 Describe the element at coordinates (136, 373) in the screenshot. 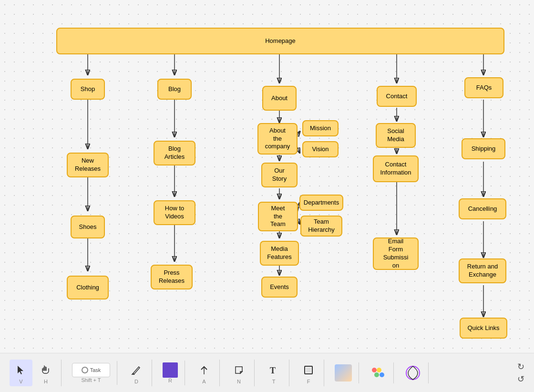

I see `pen-tool: D` at that location.